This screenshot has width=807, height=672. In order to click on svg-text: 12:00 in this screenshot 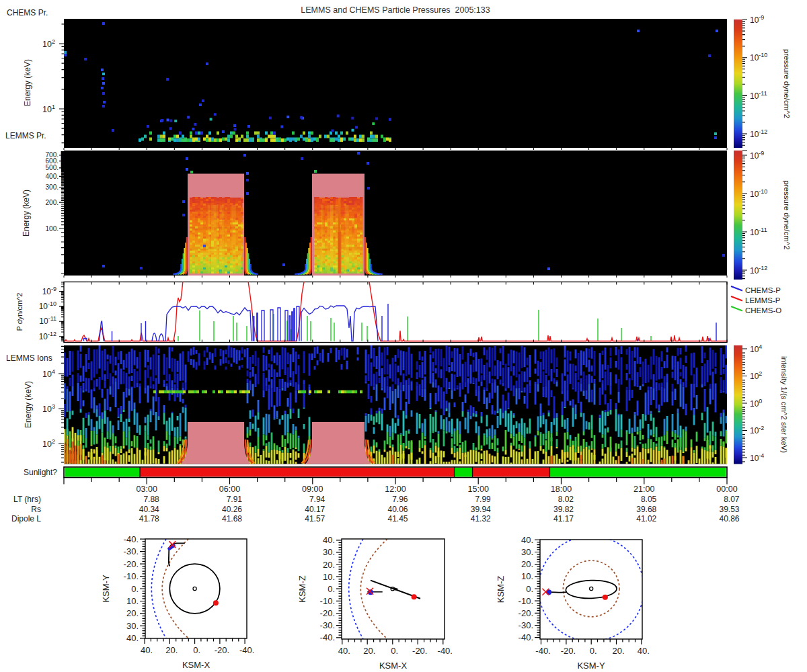, I will do `click(395, 489)`.